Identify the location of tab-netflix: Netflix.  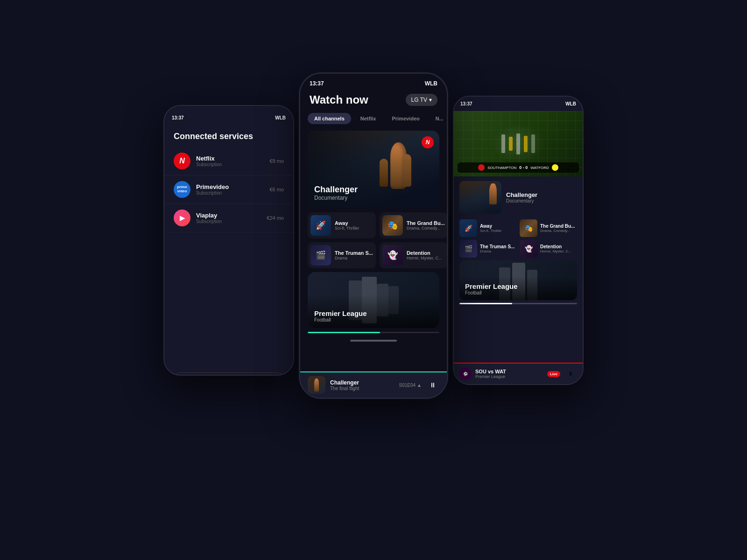
(368, 119).